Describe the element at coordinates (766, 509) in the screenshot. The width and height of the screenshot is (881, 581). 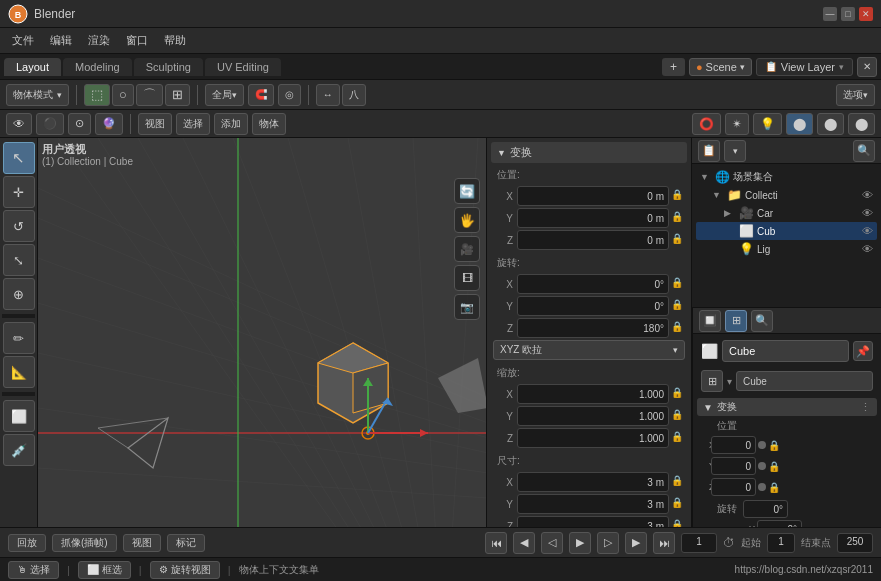
I see `props-rot-x-field: 0°` at that location.